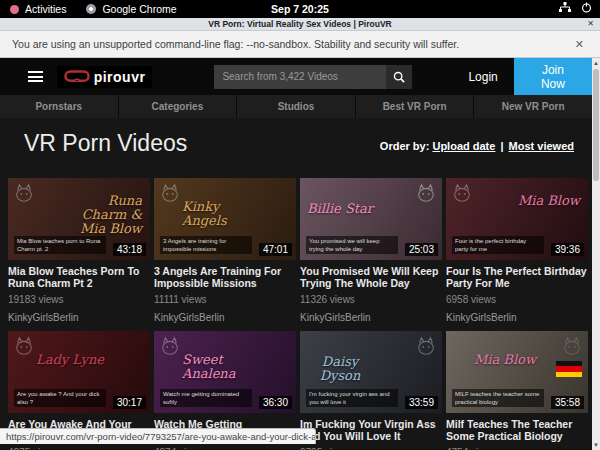 The height and width of the screenshot is (450, 600). I want to click on video-views: 11111 views, so click(225, 300).